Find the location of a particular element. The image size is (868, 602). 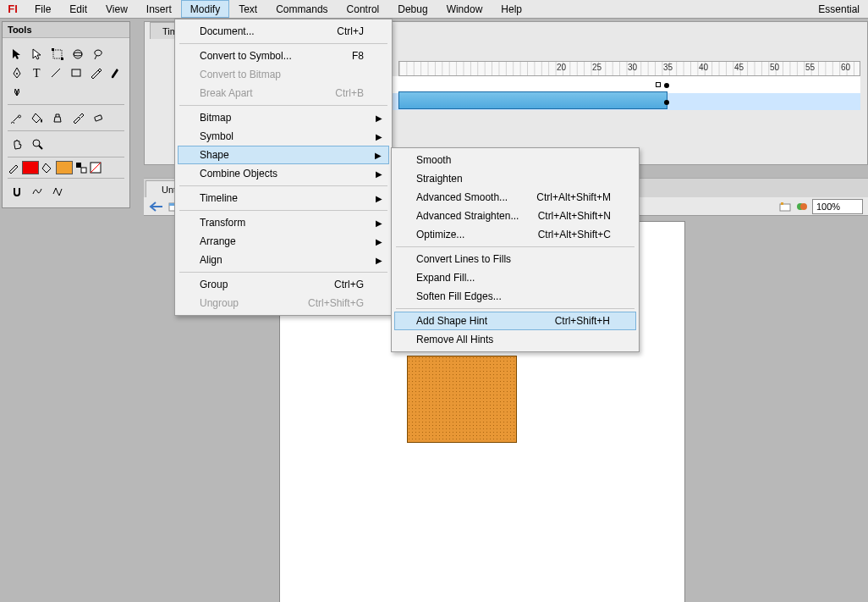

menu-item-combine-objects: Combine Objects▶ is located at coordinates (283, 174).